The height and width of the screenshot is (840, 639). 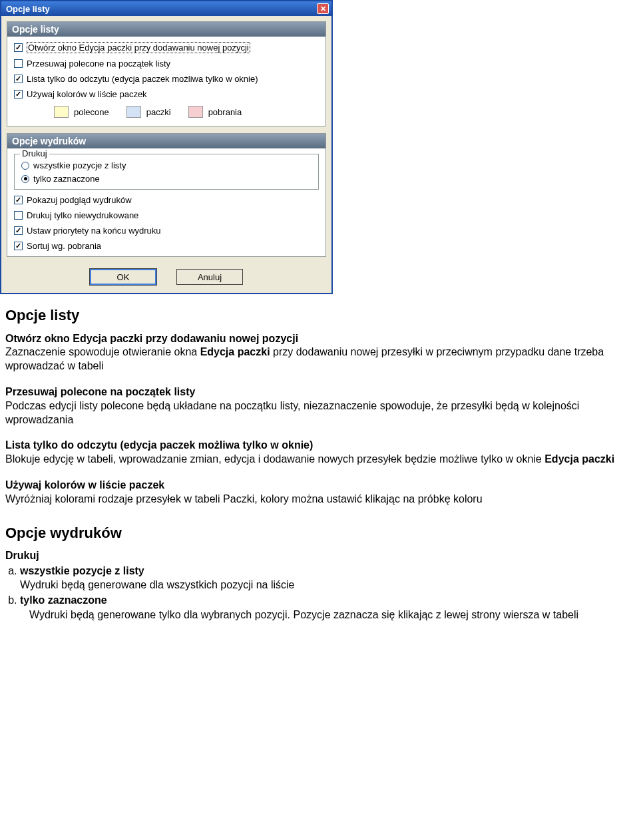 What do you see at coordinates (94, 230) in the screenshot?
I see `check-label: Ustaw priorytety na końcu wydruku` at bounding box center [94, 230].